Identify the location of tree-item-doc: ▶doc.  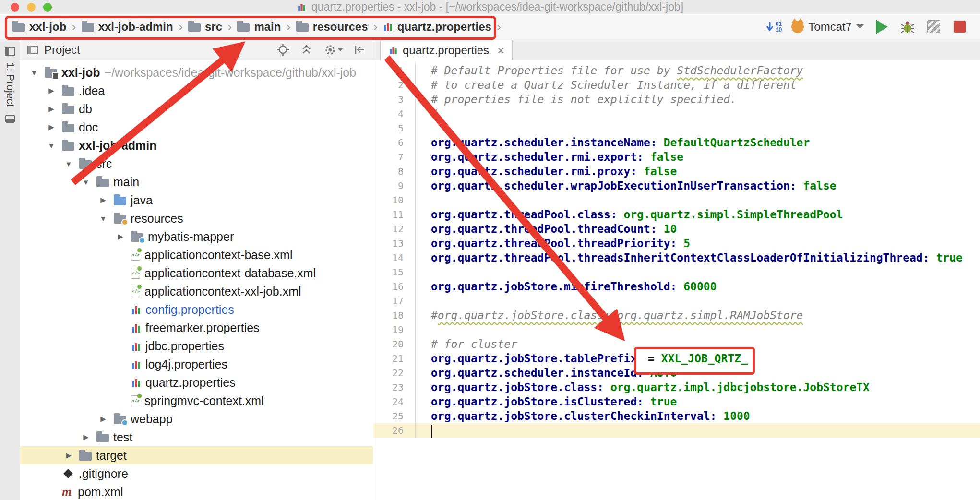
(197, 127).